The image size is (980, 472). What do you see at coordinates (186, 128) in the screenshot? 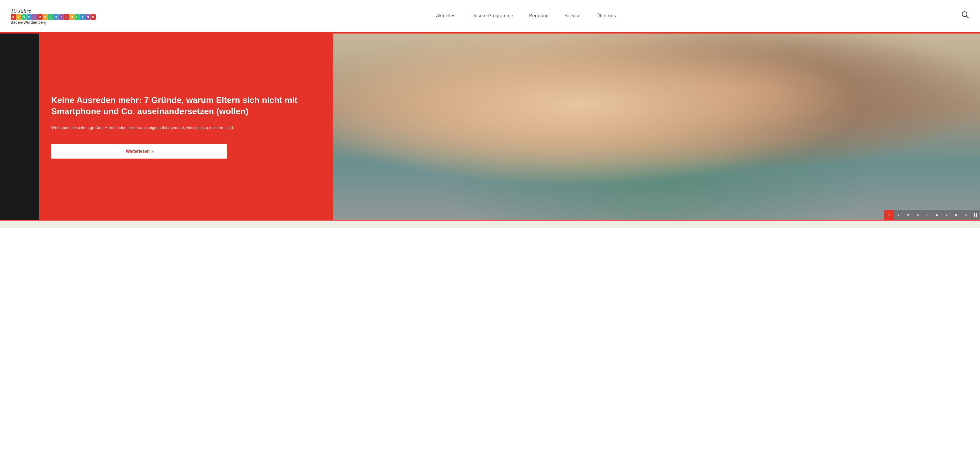
I see `hero-description: Wir haben die sieben größten Hürden iden…` at bounding box center [186, 128].